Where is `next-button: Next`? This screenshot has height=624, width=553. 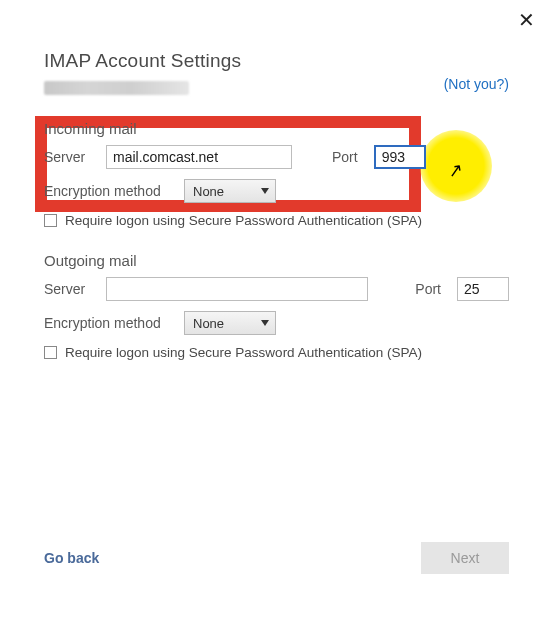
next-button: Next is located at coordinates (465, 558).